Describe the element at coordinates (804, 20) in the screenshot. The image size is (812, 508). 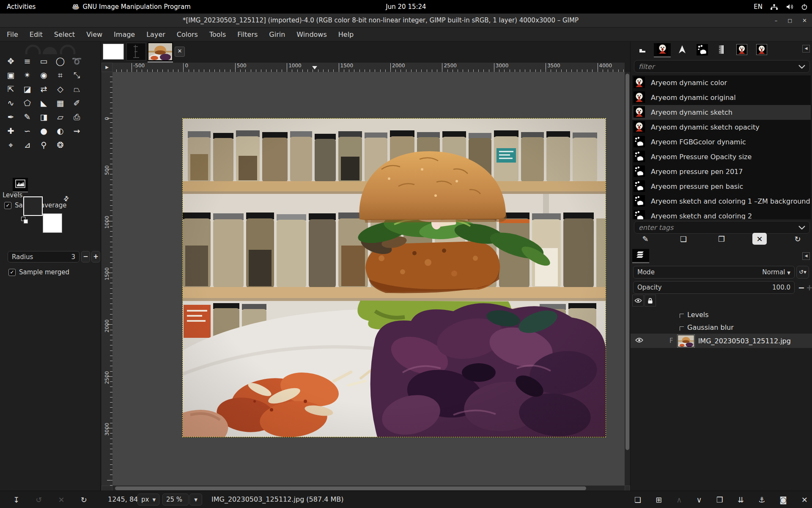
I see `close-button-icon: ✕` at that location.